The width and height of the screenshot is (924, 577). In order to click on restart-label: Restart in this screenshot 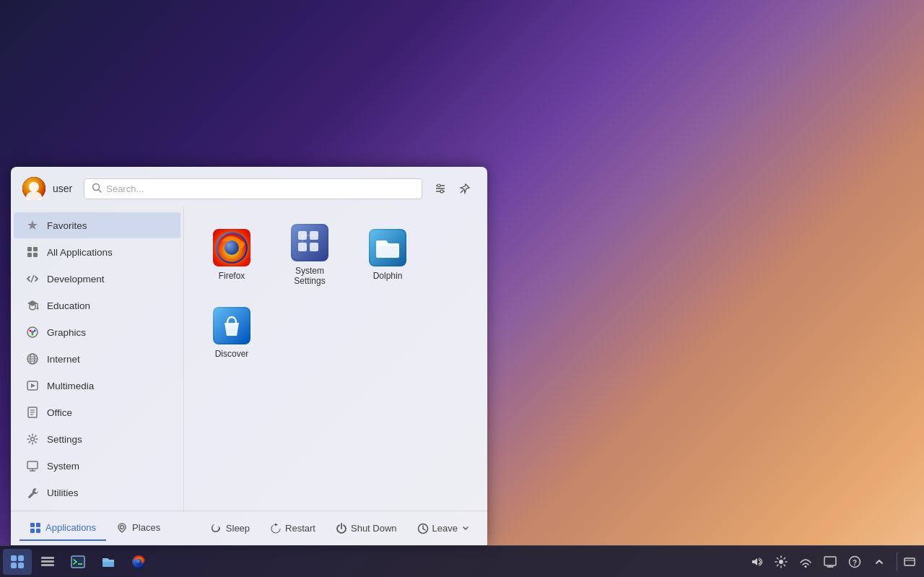, I will do `click(300, 529)`.